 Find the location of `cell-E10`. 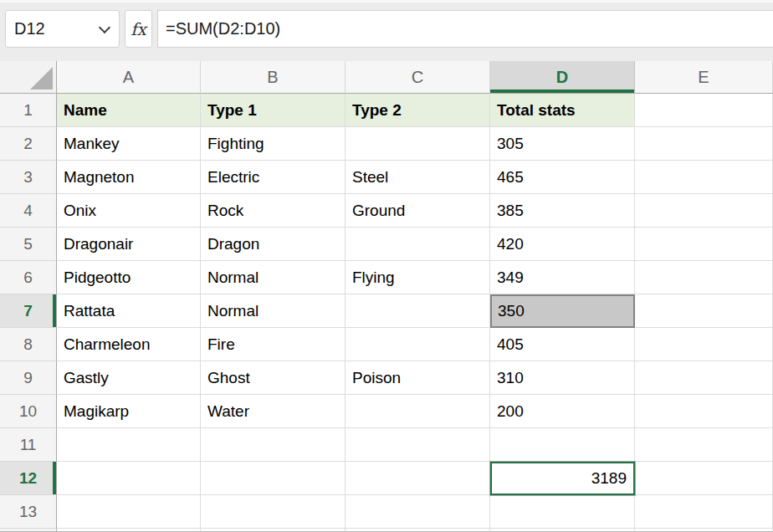

cell-E10 is located at coordinates (704, 412).